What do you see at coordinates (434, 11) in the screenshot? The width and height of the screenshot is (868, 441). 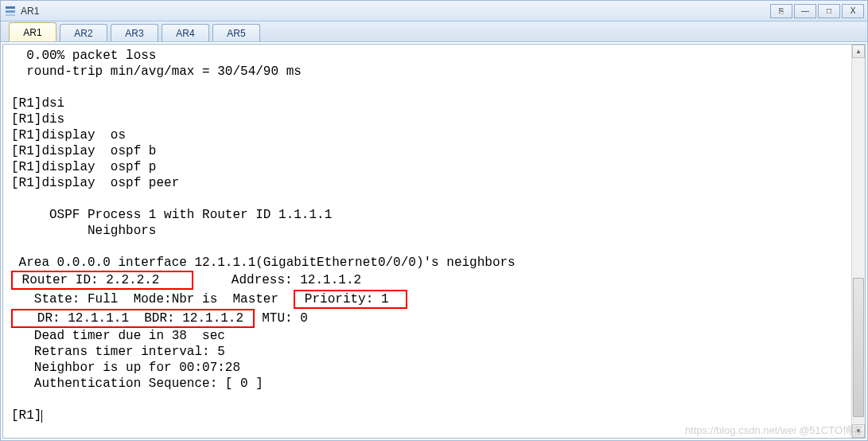 I see `titlebar: AR1 ⎘ — □ X` at bounding box center [434, 11].